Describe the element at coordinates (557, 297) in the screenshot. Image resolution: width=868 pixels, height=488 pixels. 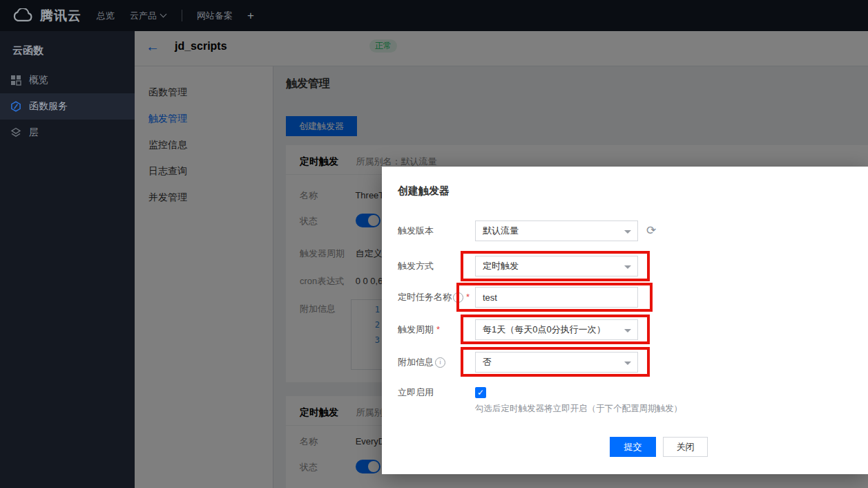
I see `task-name-input` at that location.